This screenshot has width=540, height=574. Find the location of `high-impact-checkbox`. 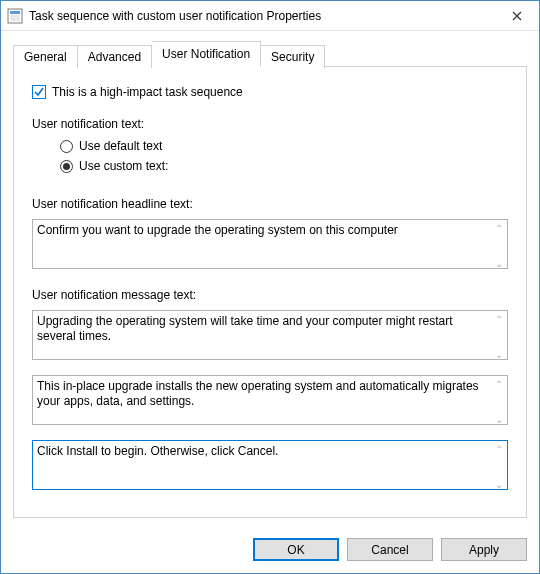

high-impact-checkbox is located at coordinates (39, 92).